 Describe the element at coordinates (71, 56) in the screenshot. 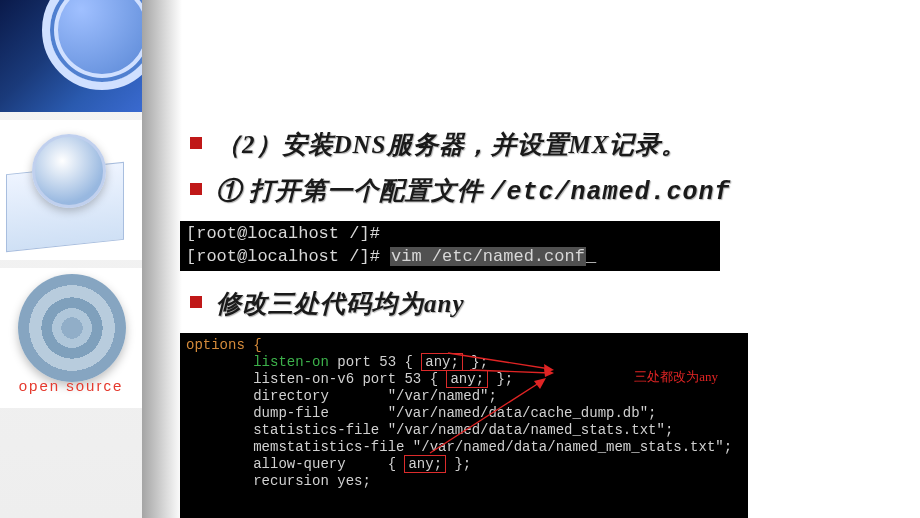

I see `sidebar-image-opensource-laptop` at that location.